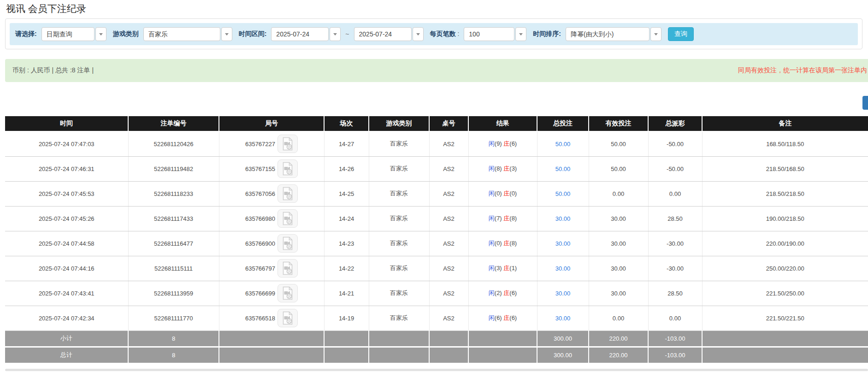  What do you see at coordinates (449, 169) in the screenshot?
I see `cell-table-no: AS2` at bounding box center [449, 169].